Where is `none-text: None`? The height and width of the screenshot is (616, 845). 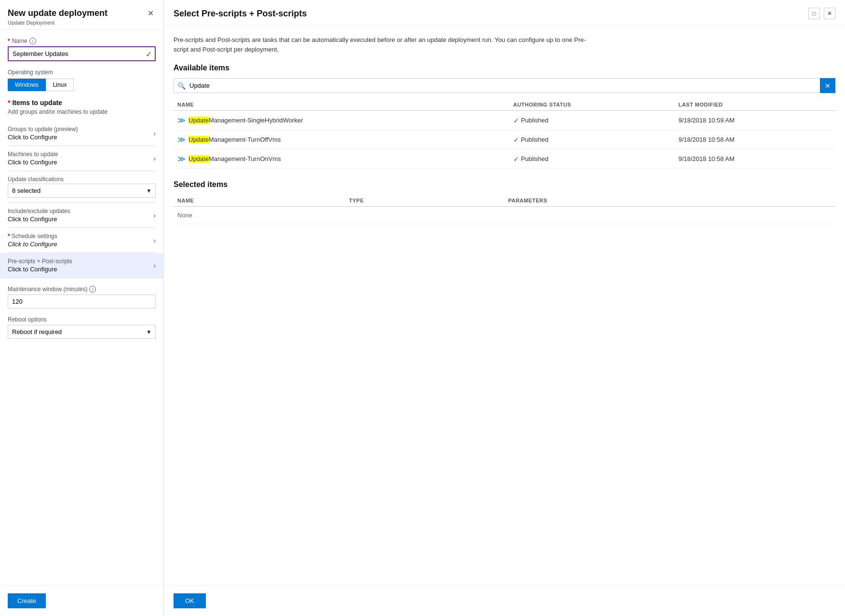 none-text: None is located at coordinates (185, 215).